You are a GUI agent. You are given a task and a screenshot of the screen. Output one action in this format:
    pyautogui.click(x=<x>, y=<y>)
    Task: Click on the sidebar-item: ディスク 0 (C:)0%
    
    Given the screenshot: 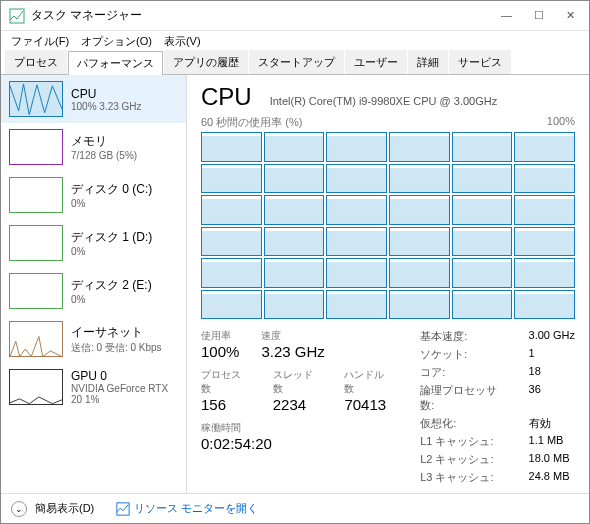 What is the action you would take?
    pyautogui.click(x=94, y=195)
    